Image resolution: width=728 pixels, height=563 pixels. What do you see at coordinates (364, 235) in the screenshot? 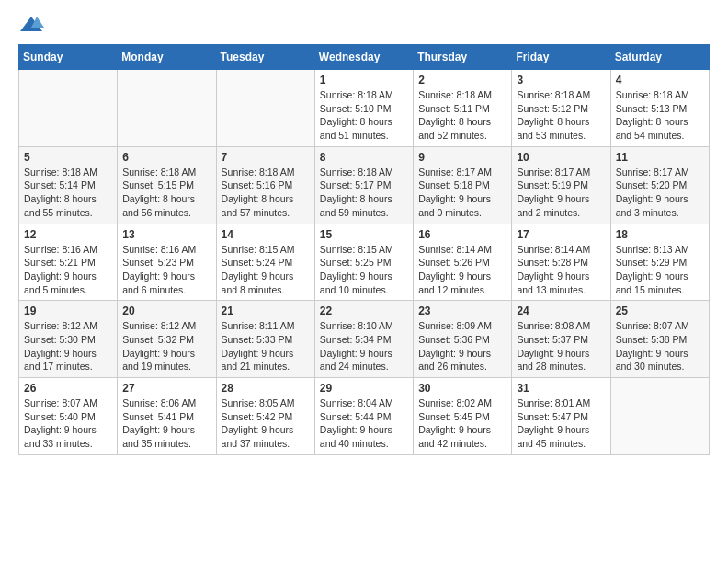
I see `day-number: 15` at bounding box center [364, 235].